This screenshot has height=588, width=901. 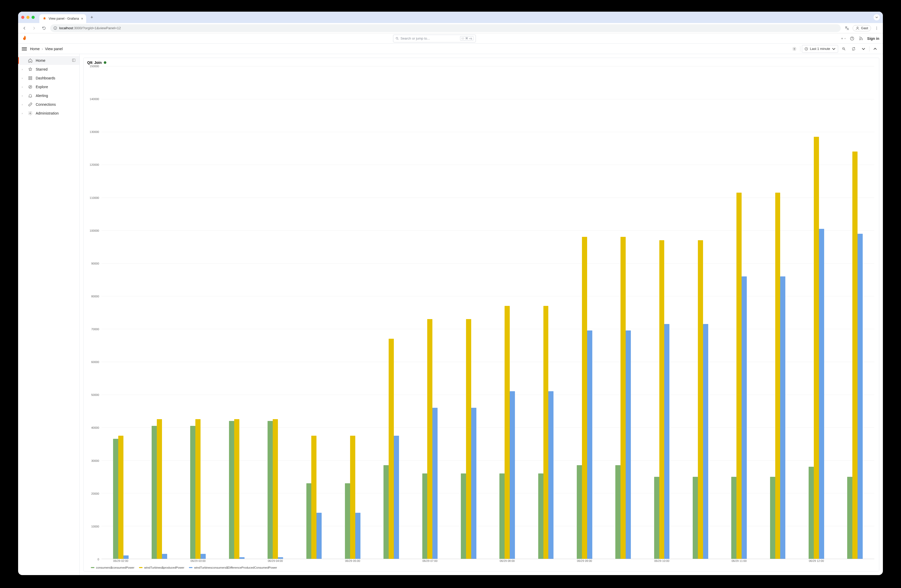 I want to click on search-input: Search or jump to... ⌘+k, so click(x=435, y=39).